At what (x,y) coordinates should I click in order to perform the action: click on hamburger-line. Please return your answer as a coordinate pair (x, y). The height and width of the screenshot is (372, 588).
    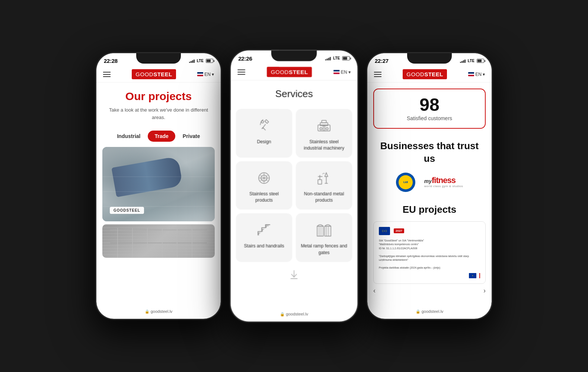
    Looking at the image, I should click on (241, 74).